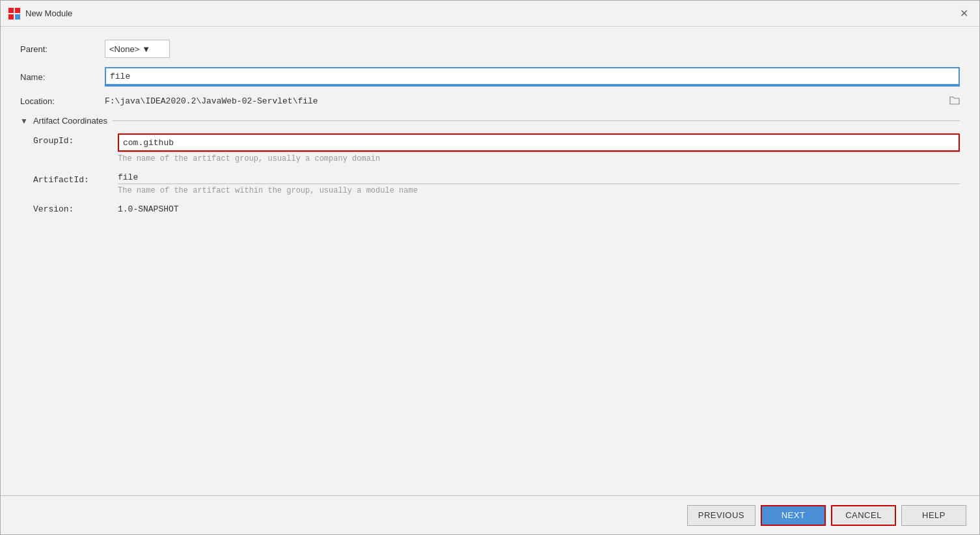 This screenshot has width=980, height=535. I want to click on dialog-title: New Module, so click(49, 13).